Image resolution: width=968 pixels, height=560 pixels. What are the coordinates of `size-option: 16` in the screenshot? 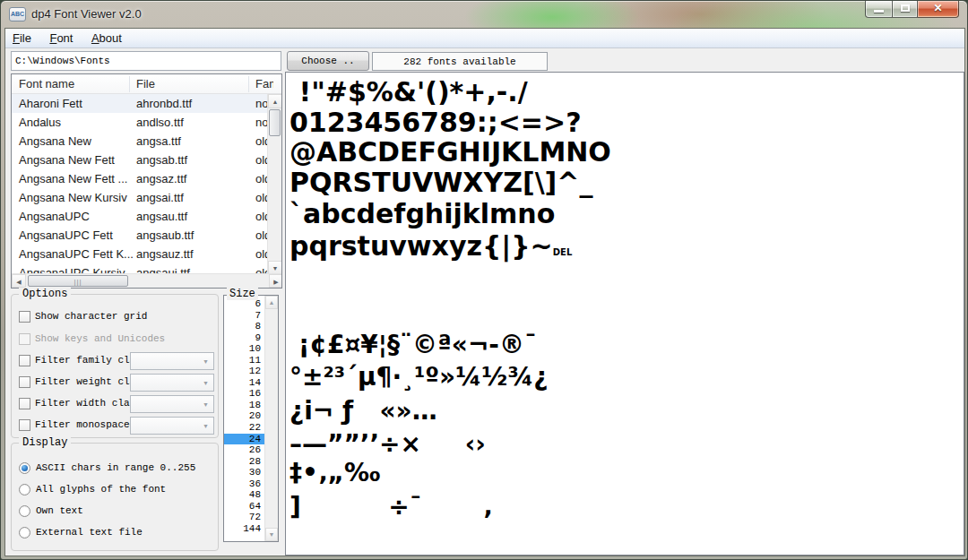 It's located at (244, 394).